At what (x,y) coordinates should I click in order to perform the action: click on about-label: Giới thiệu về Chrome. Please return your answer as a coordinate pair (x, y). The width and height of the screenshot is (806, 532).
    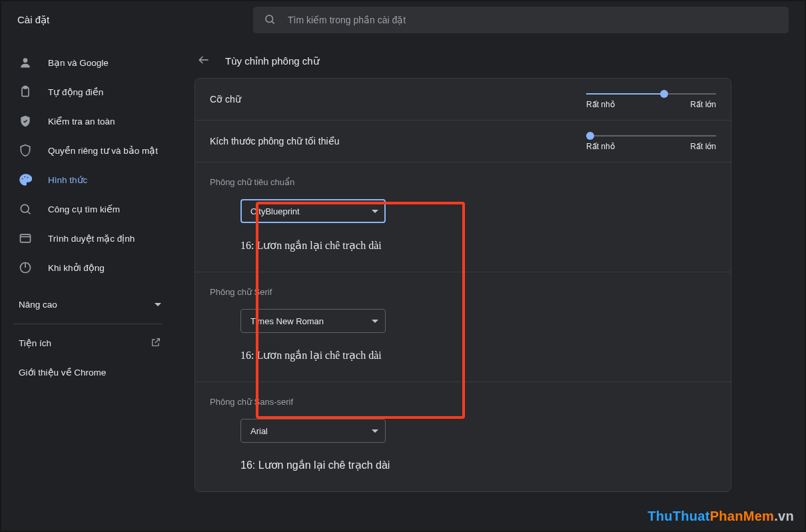
    Looking at the image, I should click on (63, 372).